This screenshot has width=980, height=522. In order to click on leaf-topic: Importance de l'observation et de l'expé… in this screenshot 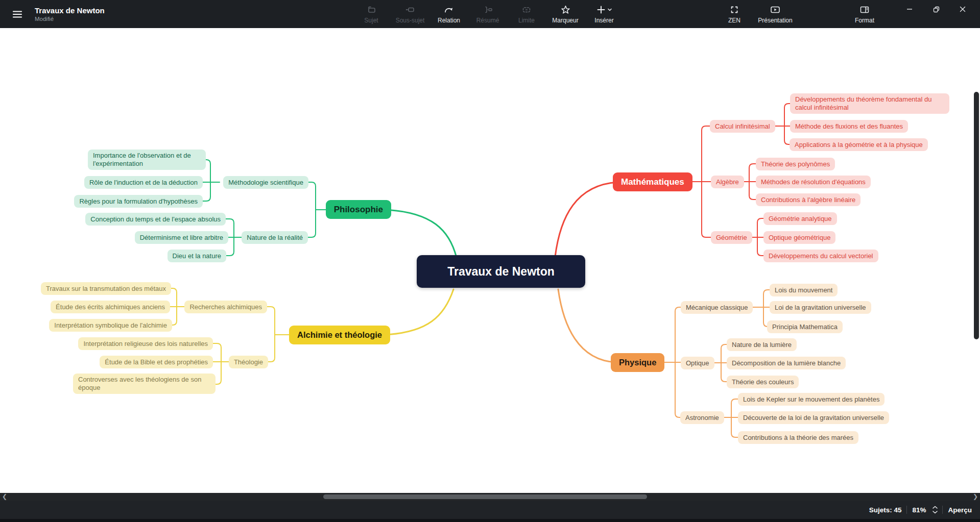, I will do `click(147, 160)`.